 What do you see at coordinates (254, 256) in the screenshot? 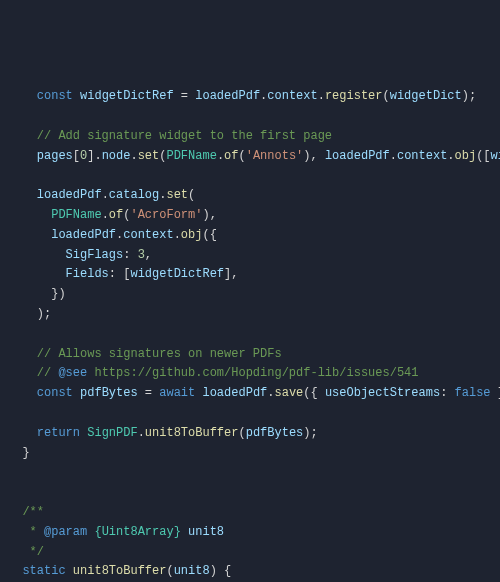
I see `code-line: SigFlags: 3,` at bounding box center [254, 256].